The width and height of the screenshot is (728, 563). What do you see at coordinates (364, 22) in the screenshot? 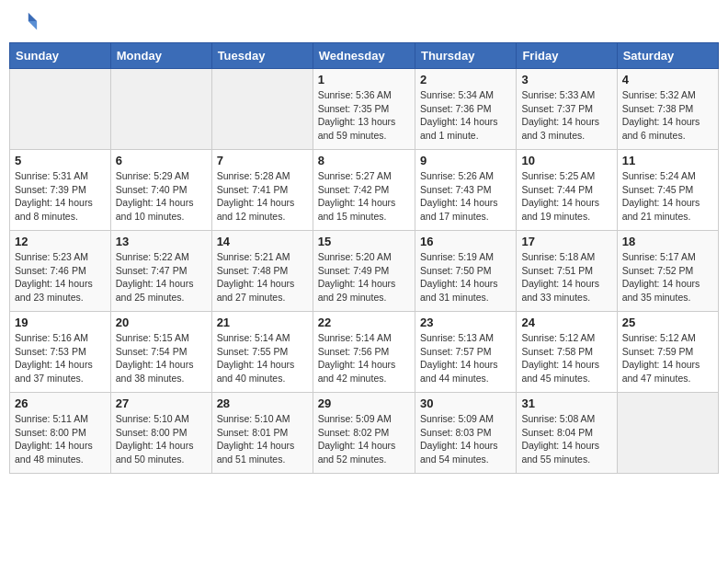
I see `page-header` at bounding box center [364, 22].